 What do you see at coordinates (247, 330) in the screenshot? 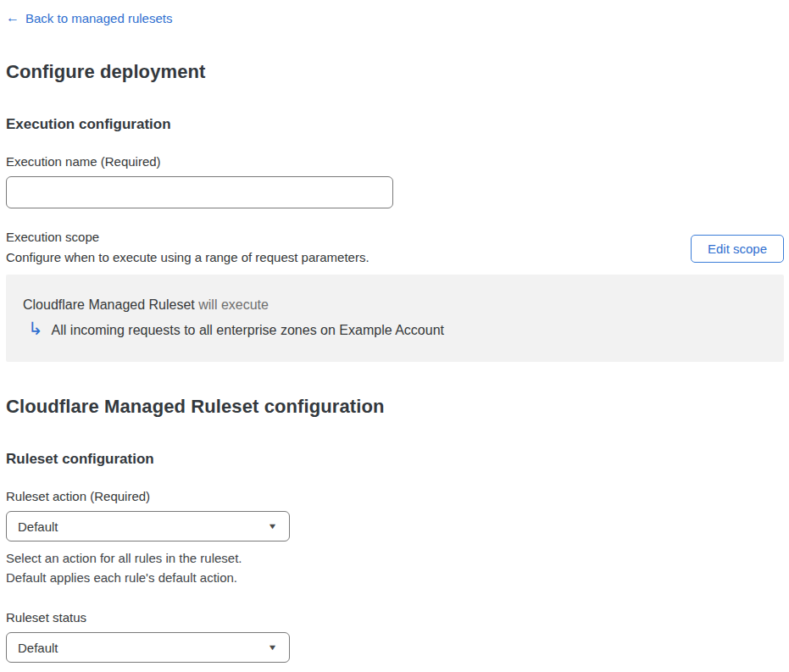
I see `summary-scope-value: All incoming requests to all enterprise …` at bounding box center [247, 330].